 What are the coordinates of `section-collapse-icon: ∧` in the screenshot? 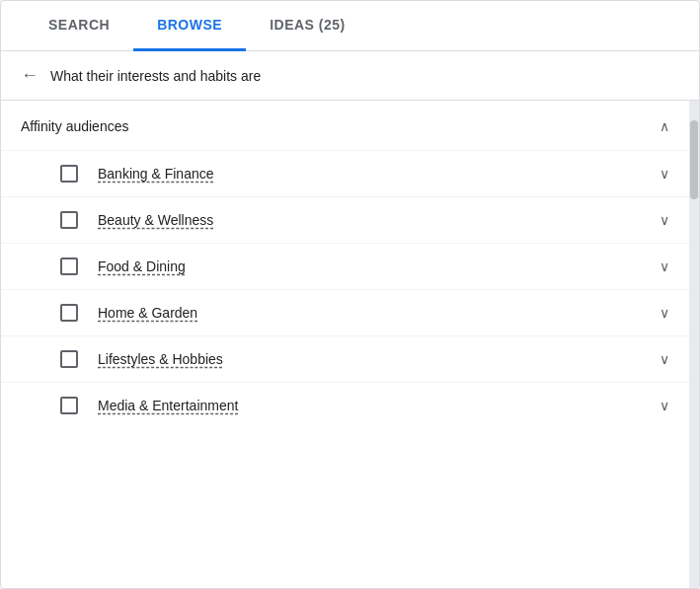 It's located at (664, 126).